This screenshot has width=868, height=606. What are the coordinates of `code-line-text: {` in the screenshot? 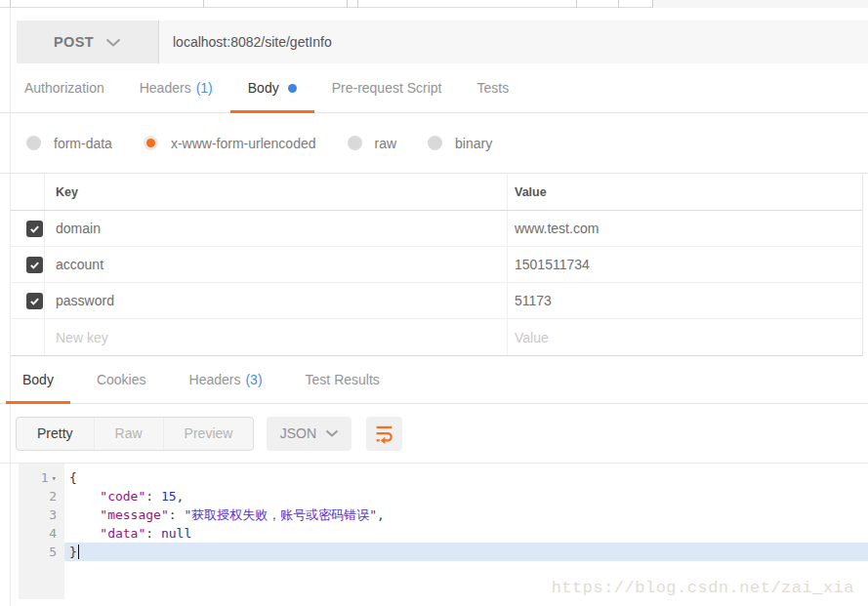 It's located at (467, 478).